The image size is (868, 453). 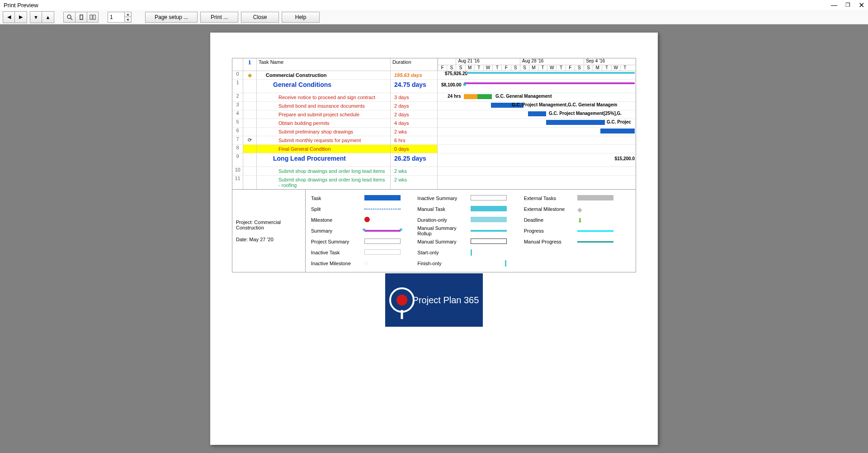 I want to click on table-row: 7 ⟳ Submit monthly requests for payment …, so click(x=434, y=140).